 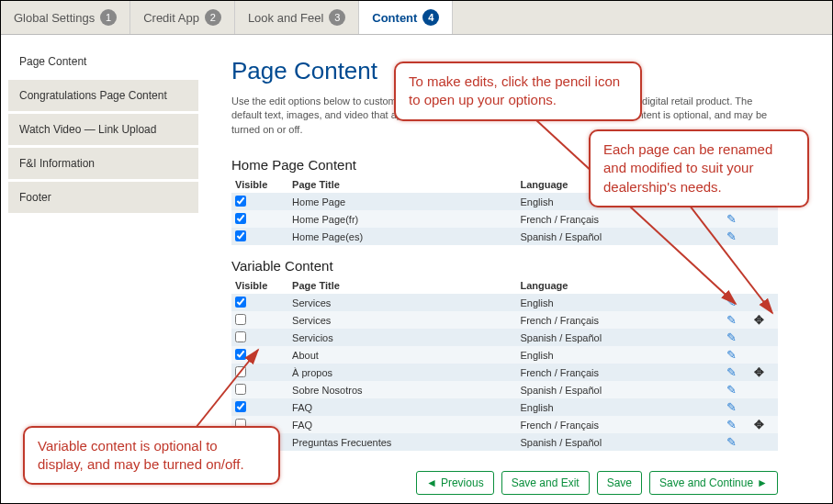 What do you see at coordinates (183, 17) in the screenshot?
I see `tab-credit-app: Credit App2` at bounding box center [183, 17].